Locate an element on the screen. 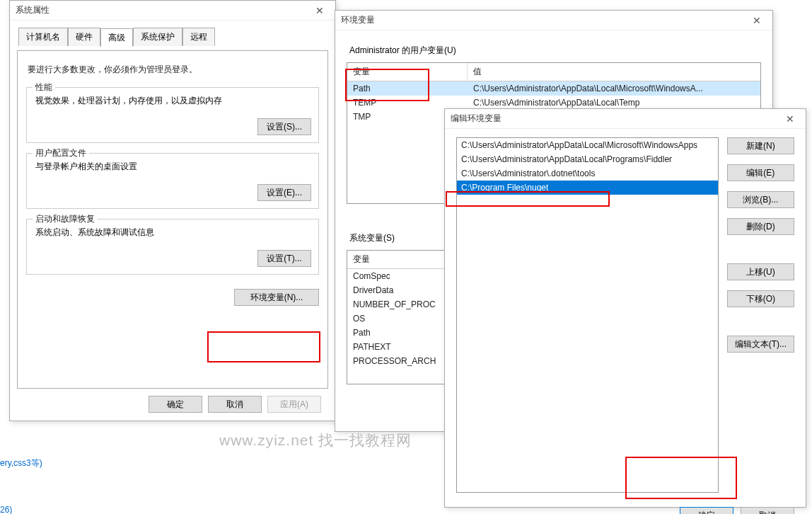 The height and width of the screenshot is (514, 812). list-item: C:\Program Files\nuget is located at coordinates (587, 188).